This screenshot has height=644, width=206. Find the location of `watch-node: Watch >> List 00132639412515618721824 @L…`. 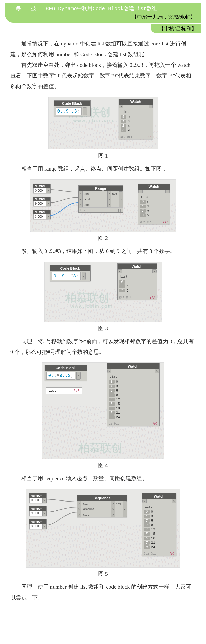

watch-node: Watch >> List 00132639412515618721824 @L… is located at coordinates (159, 525).